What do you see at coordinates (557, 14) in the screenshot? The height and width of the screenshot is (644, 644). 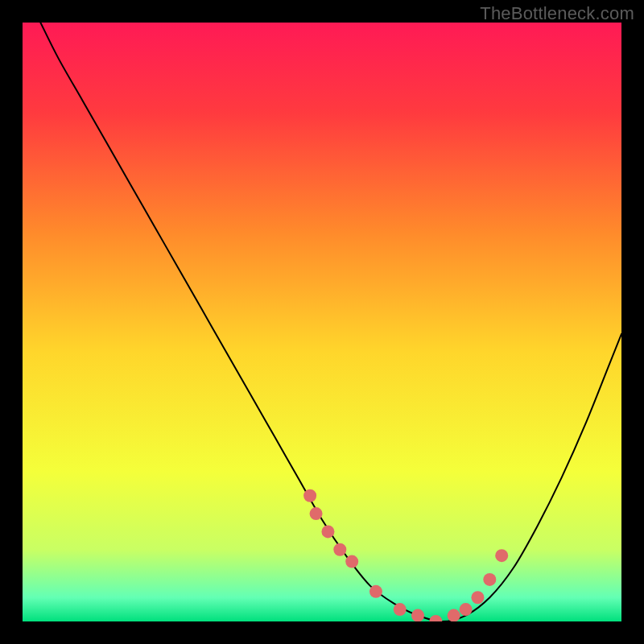 I see `watermark-text: TheBottleneck.com` at bounding box center [557, 14].